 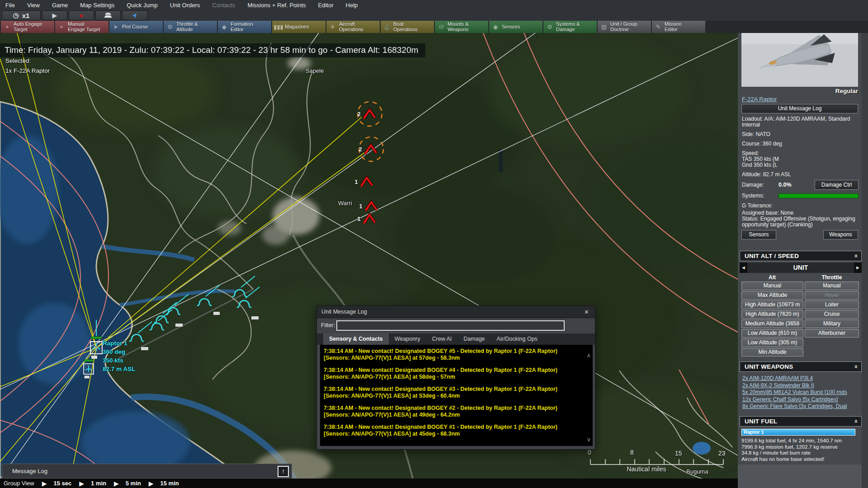 What do you see at coordinates (108, 15) in the screenshot?
I see `map-layers-button` at bounding box center [108, 15].